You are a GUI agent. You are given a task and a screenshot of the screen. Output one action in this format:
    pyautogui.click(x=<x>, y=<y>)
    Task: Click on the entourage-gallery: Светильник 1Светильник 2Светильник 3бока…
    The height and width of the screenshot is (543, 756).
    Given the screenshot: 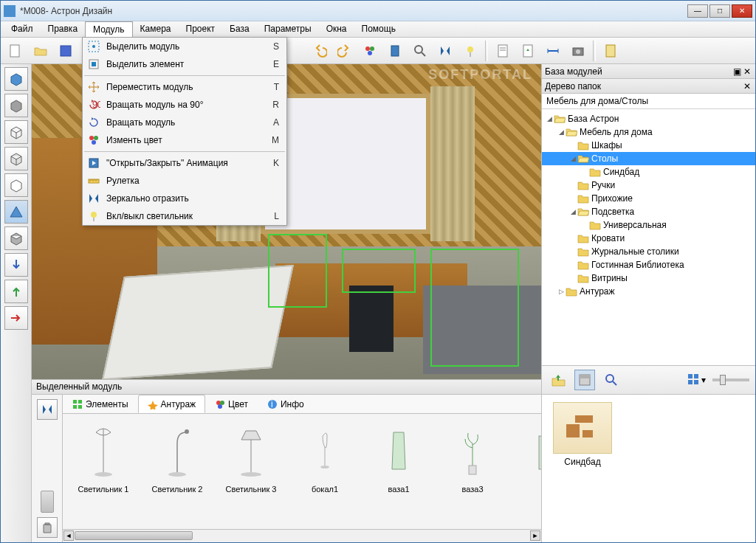 What is the action you would take?
    pyautogui.click(x=302, y=471)
    